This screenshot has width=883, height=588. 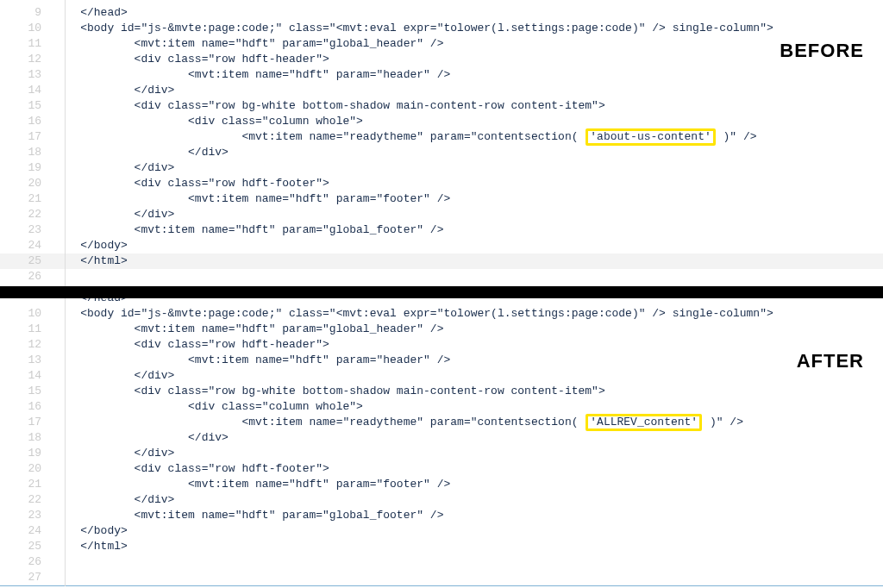 What do you see at coordinates (830, 361) in the screenshot?
I see `label-after: AFTER` at bounding box center [830, 361].